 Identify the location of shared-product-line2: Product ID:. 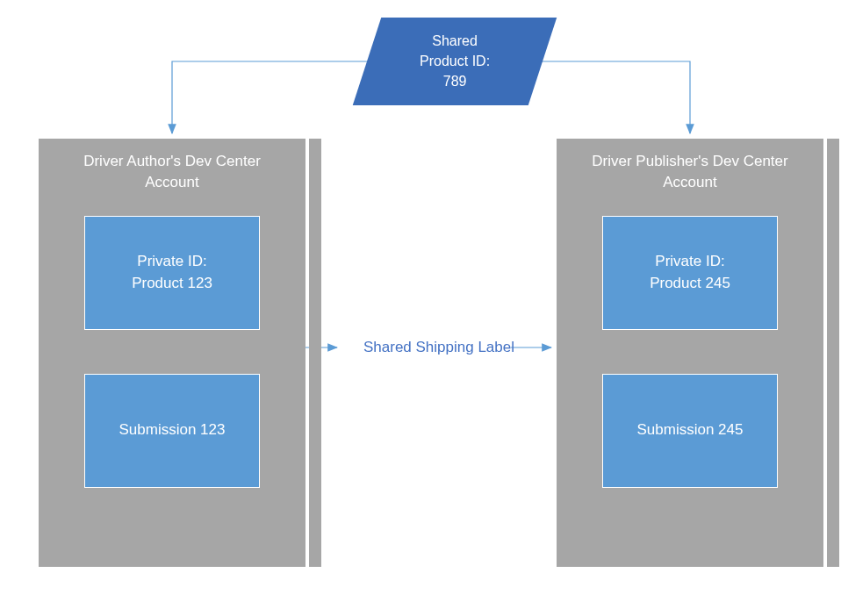
(455, 61).